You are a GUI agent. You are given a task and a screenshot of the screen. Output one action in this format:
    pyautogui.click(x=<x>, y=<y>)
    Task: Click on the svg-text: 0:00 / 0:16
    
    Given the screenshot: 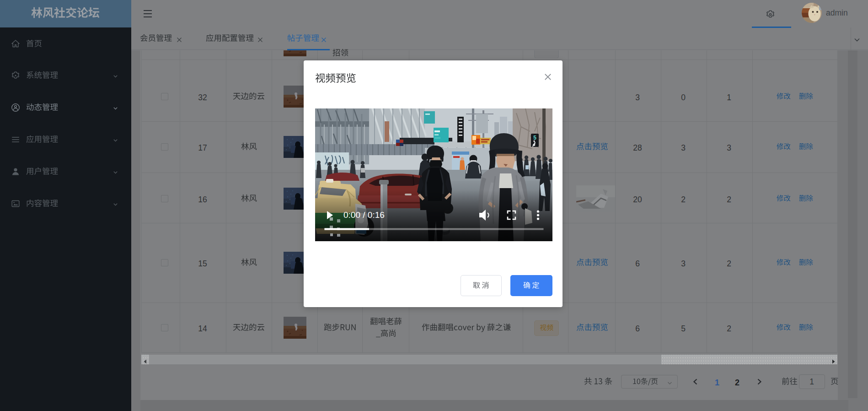 What is the action you would take?
    pyautogui.click(x=364, y=215)
    